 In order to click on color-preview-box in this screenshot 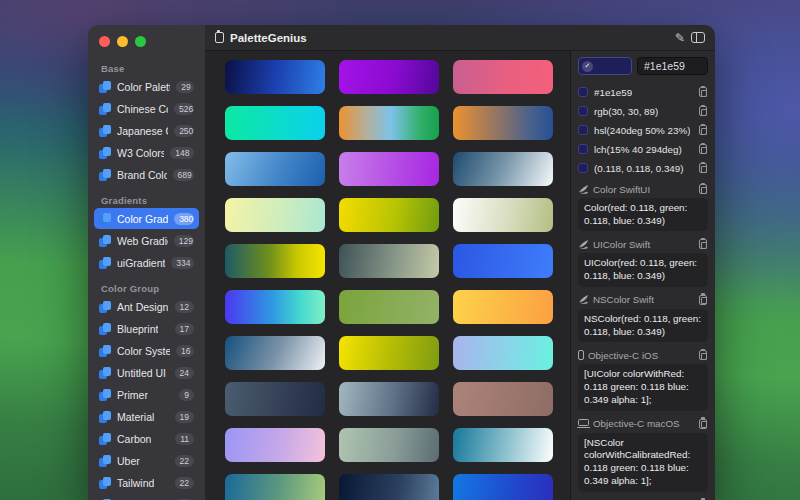, I will do `click(583, 130)`.